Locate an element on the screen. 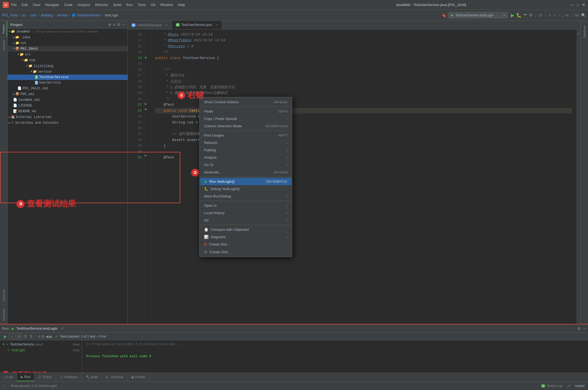  breadcrumb-class: 🔵 TestUserService is located at coordinates (86, 15).